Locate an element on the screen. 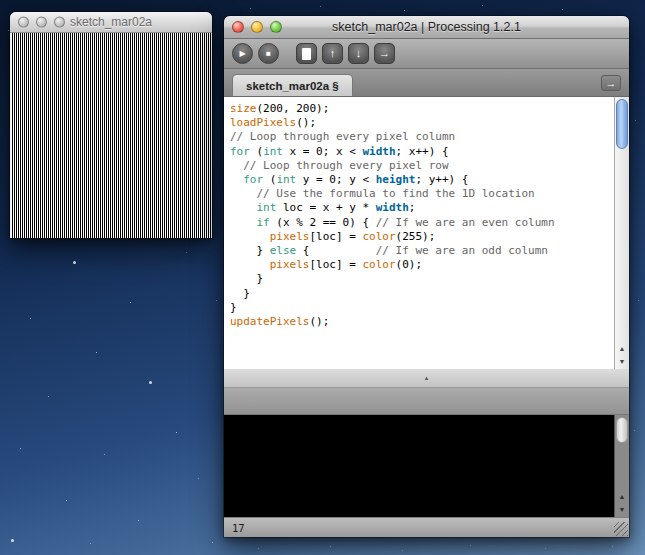  code-line: // Use the formula to find the 1D locati… is located at coordinates (421, 194).